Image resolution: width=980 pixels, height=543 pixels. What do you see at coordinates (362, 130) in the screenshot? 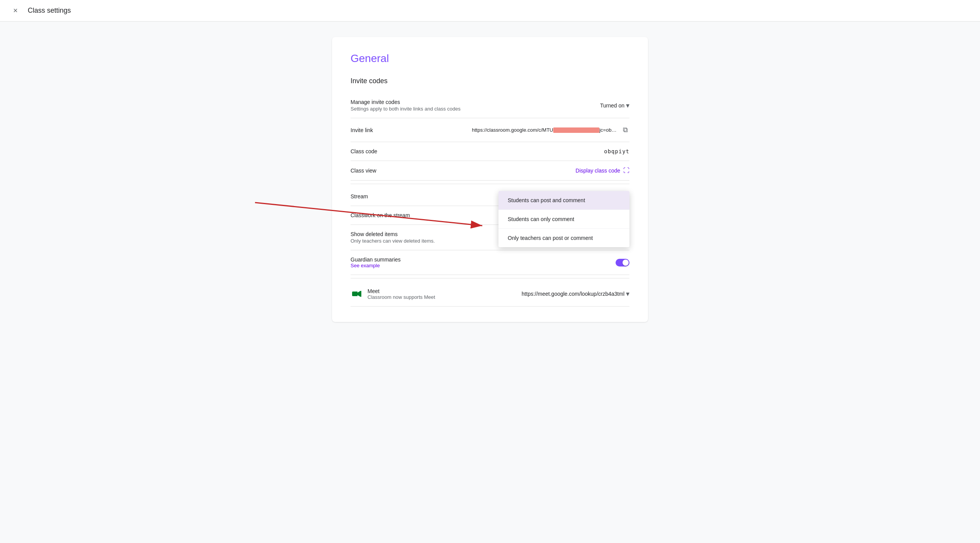
I see `invite-link-label: Invite link` at bounding box center [362, 130].